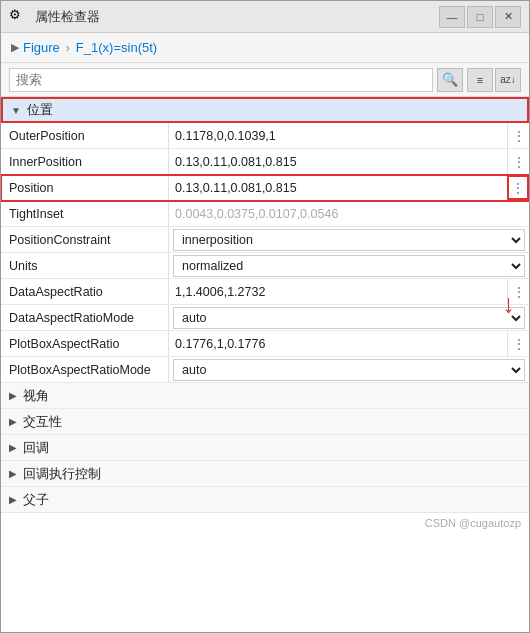 The height and width of the screenshot is (633, 530). I want to click on subsection-view-label: 视角, so click(36, 396).